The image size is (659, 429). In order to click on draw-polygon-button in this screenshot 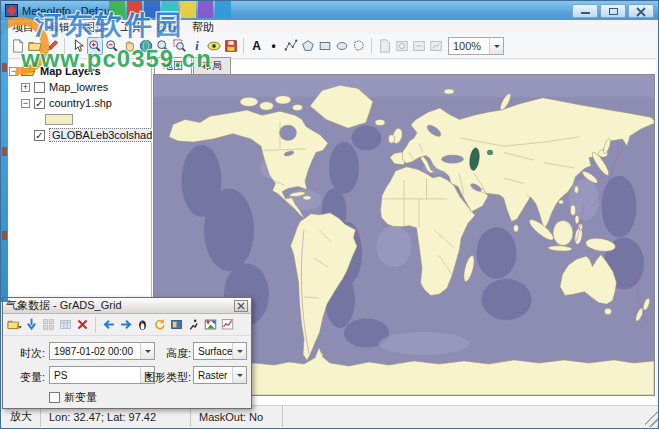, I will do `click(308, 46)`.